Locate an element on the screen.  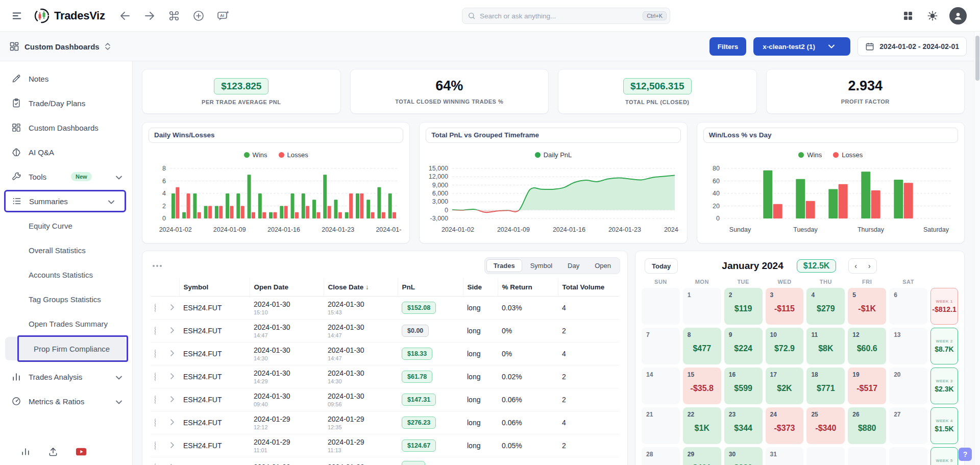
sidebar-item-notes: Notes is located at coordinates (66, 79).